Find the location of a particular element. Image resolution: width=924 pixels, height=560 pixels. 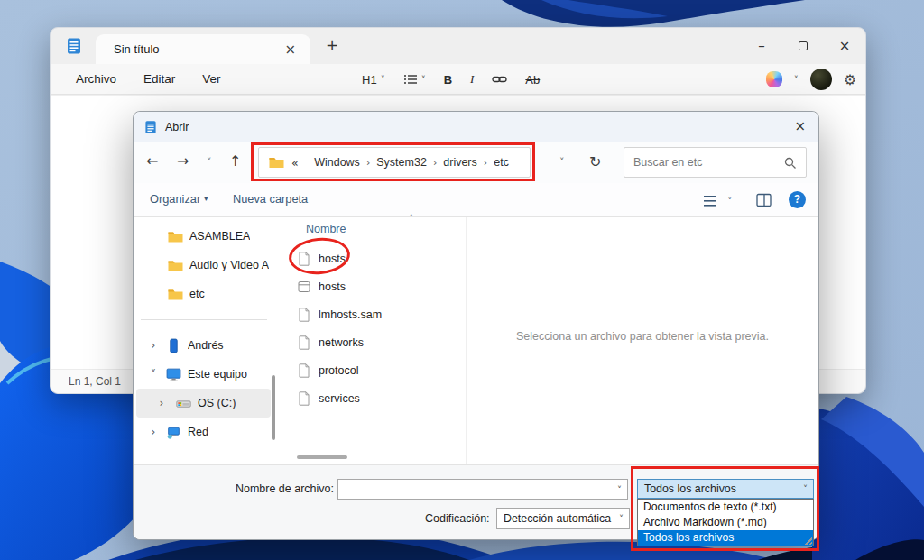

encoding-combobox: Detección automática ˅ is located at coordinates (563, 519).